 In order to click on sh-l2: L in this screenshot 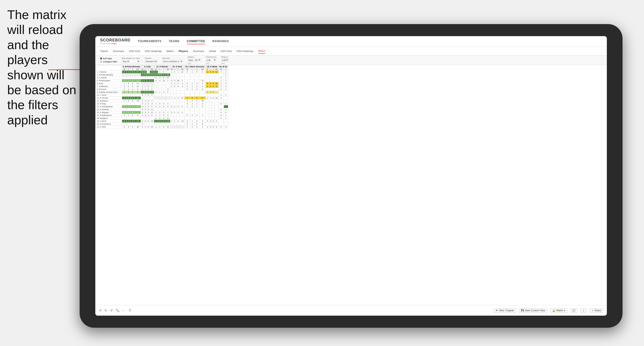, I will do `click(146, 69)`.